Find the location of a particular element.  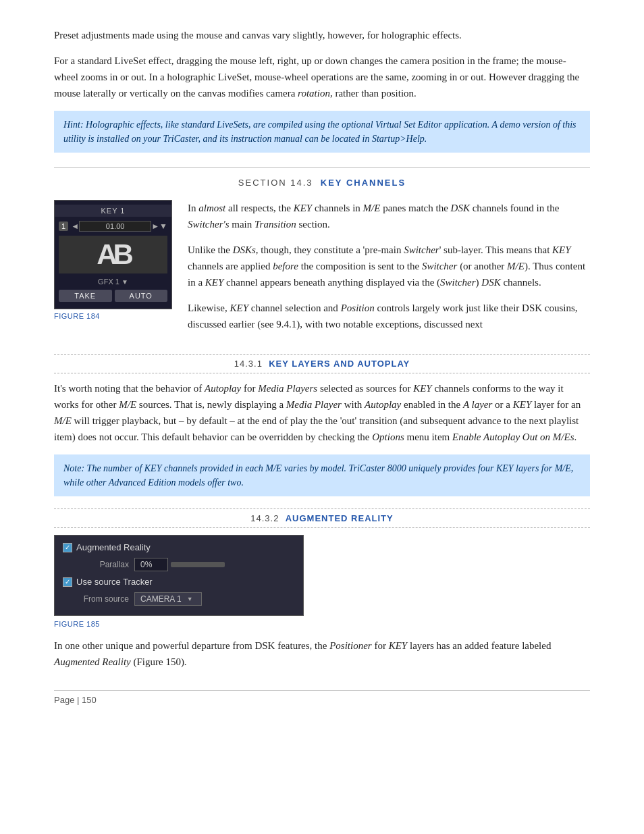

section-1431-number: 14.3.1 is located at coordinates (248, 363).